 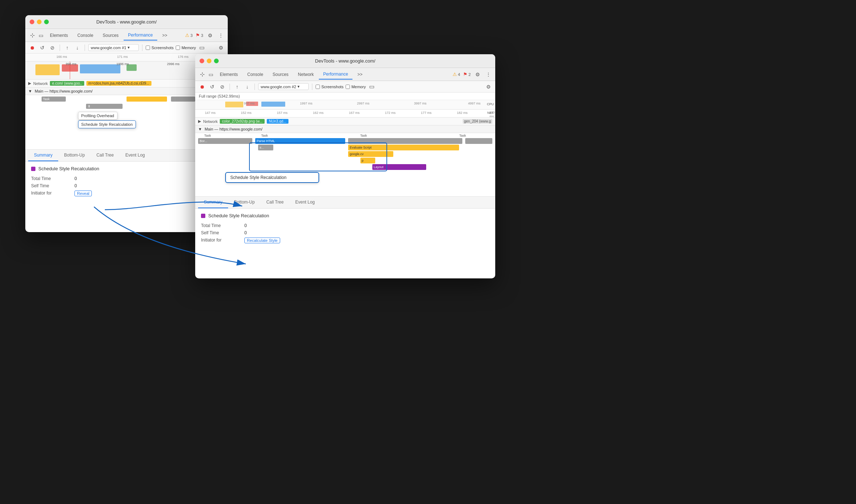 I want to click on zoom-tick-7: 182 ms, so click(x=462, y=113).